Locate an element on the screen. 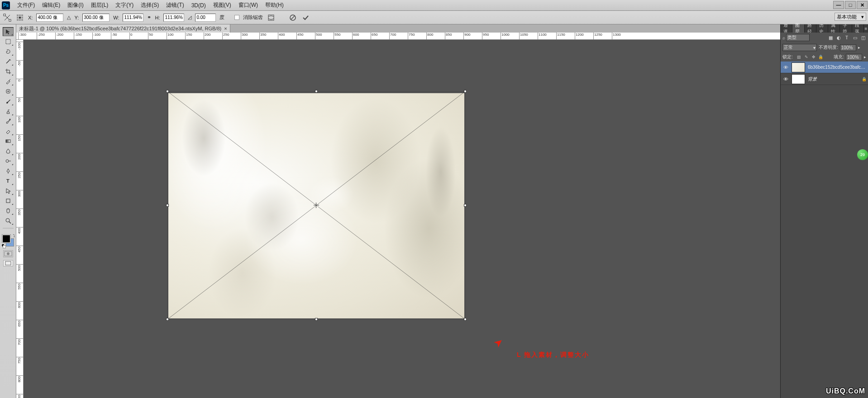  ruler-horizontal: -300-250-200-150-100-5005010015020025030… is located at coordinates (398, 36).